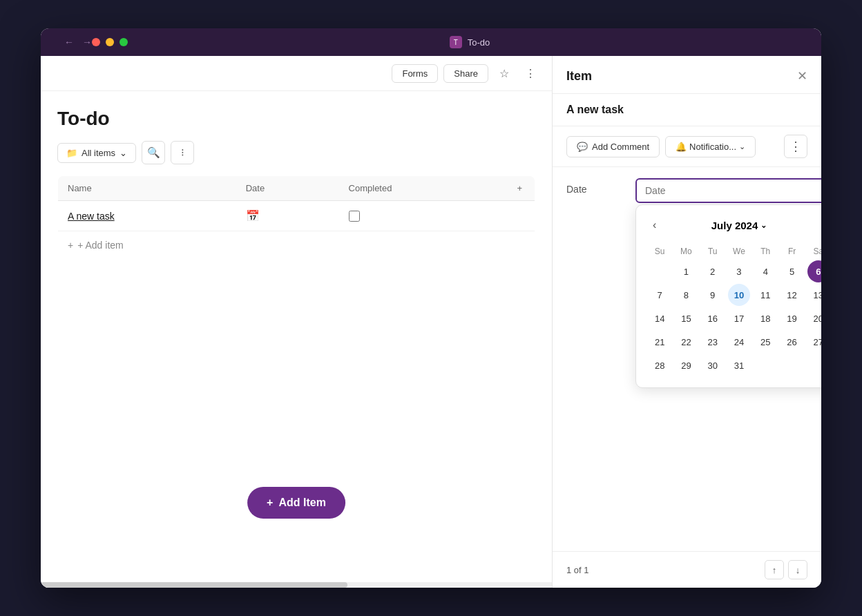  What do you see at coordinates (613, 146) in the screenshot?
I see `add-comment-button: 💬 Add Comment` at bounding box center [613, 146].